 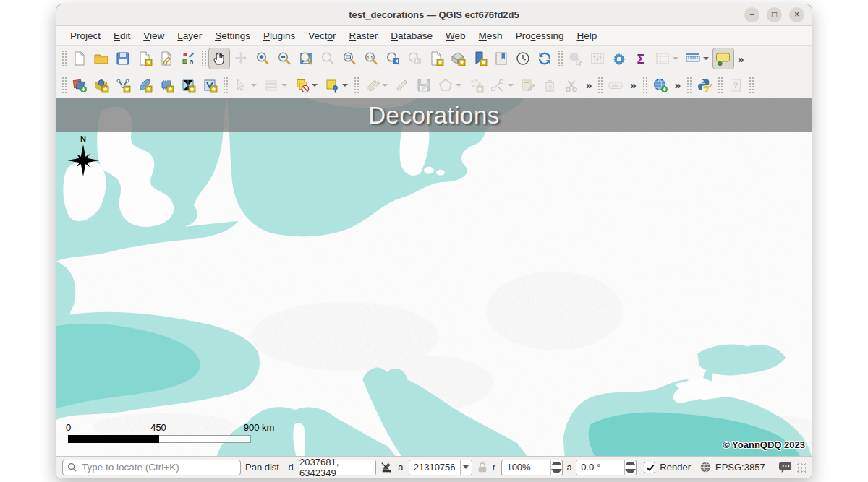 What do you see at coordinates (245, 85) in the screenshot?
I see `select-features-button` at bounding box center [245, 85].